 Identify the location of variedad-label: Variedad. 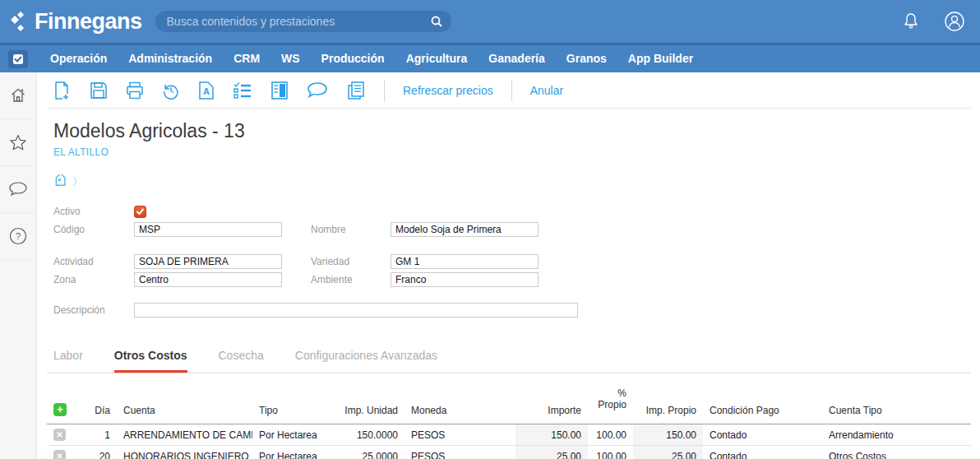
(350, 262).